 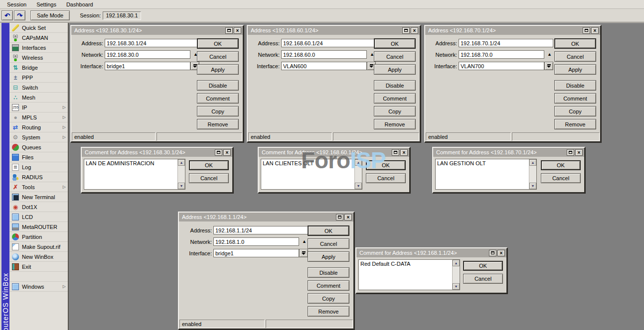 I want to click on window-titlebar: Address <192.168.70.1/24> ×, so click(x=512, y=30).